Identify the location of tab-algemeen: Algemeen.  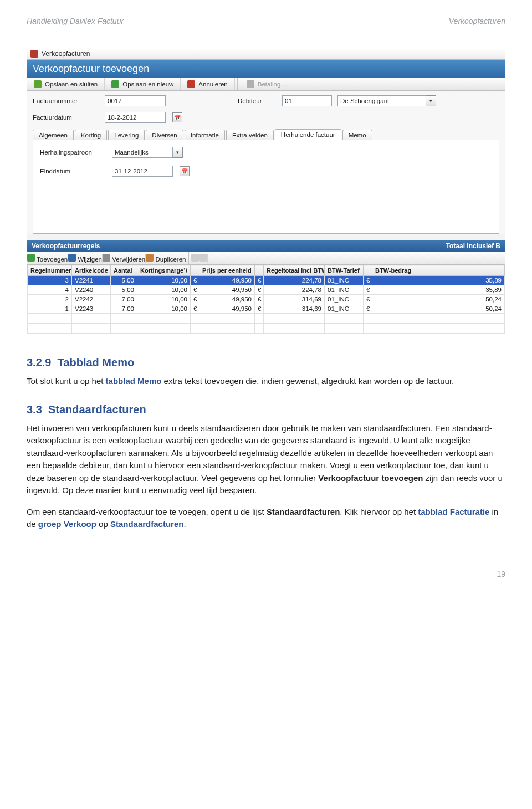
(53, 135).